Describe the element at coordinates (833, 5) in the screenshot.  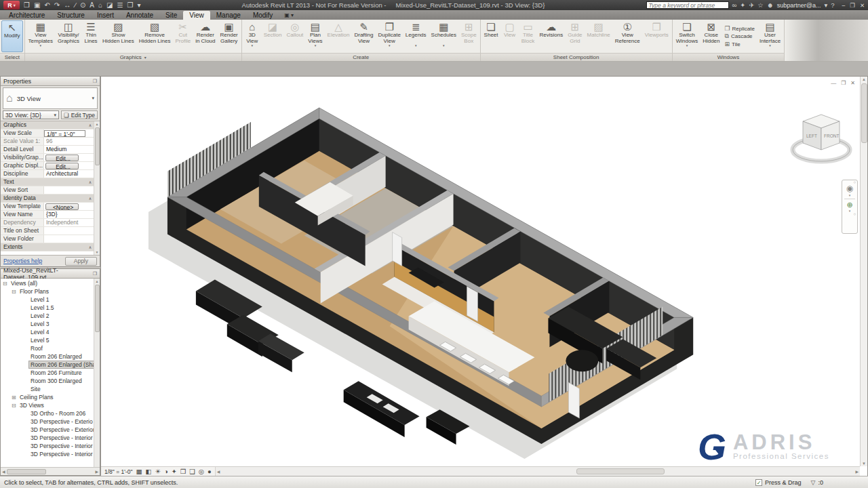
I see `help-button: ?` at that location.